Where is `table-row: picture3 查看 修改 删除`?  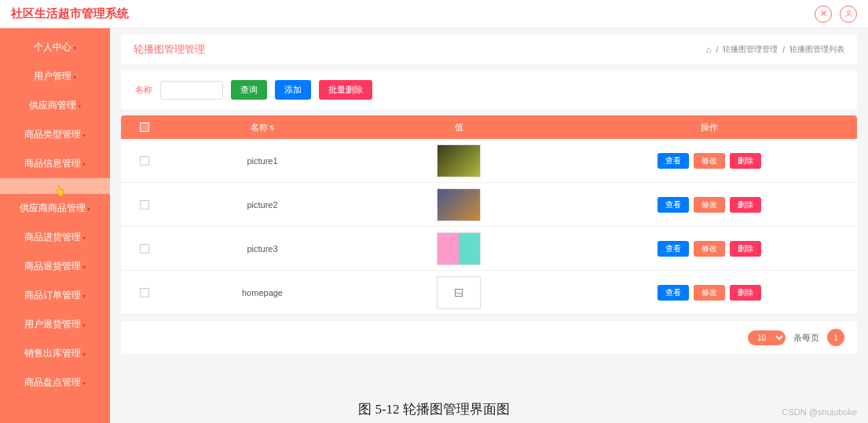 table-row: picture3 查看 修改 删除 is located at coordinates (489, 249).